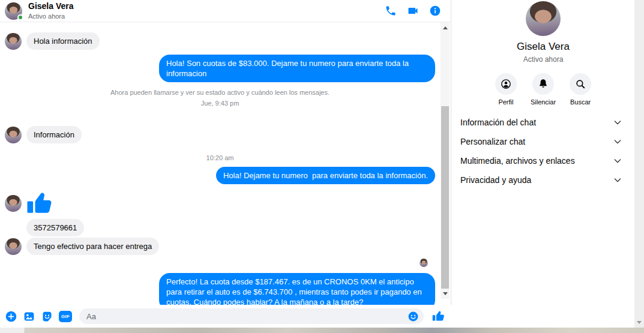  I want to click on message-row: 3572579661, so click(220, 228).